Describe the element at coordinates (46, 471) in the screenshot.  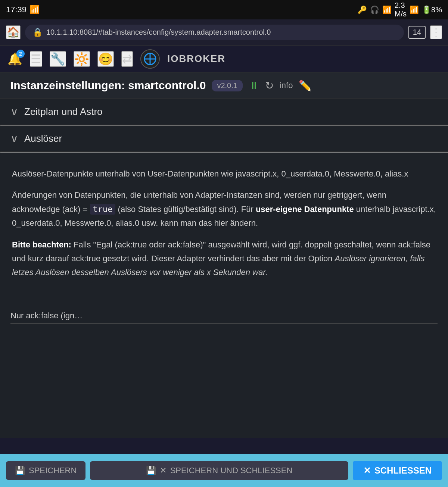
I see `save-button: 💾 SPEICHERN` at that location.